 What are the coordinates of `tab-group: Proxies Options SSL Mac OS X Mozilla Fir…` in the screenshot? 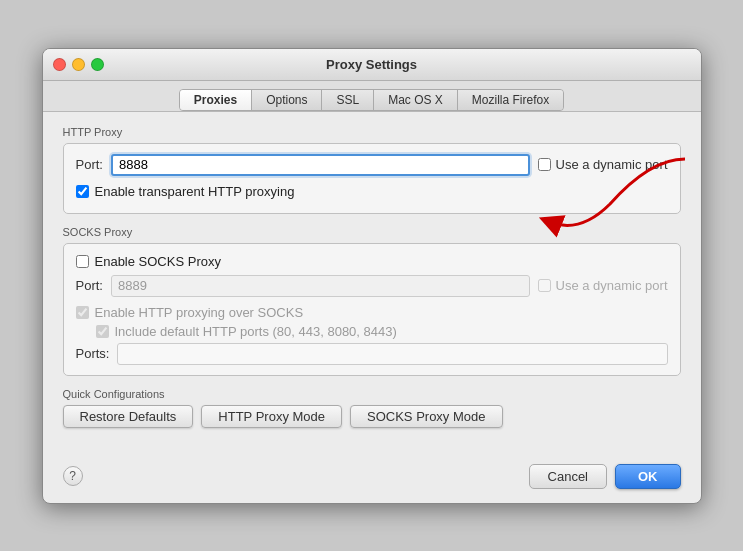 It's located at (372, 100).